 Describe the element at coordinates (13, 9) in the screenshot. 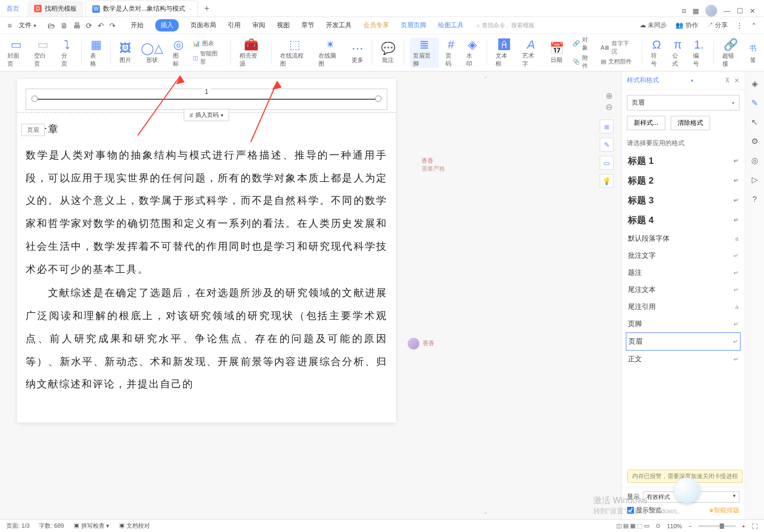

I see `tab-home: 首页` at that location.